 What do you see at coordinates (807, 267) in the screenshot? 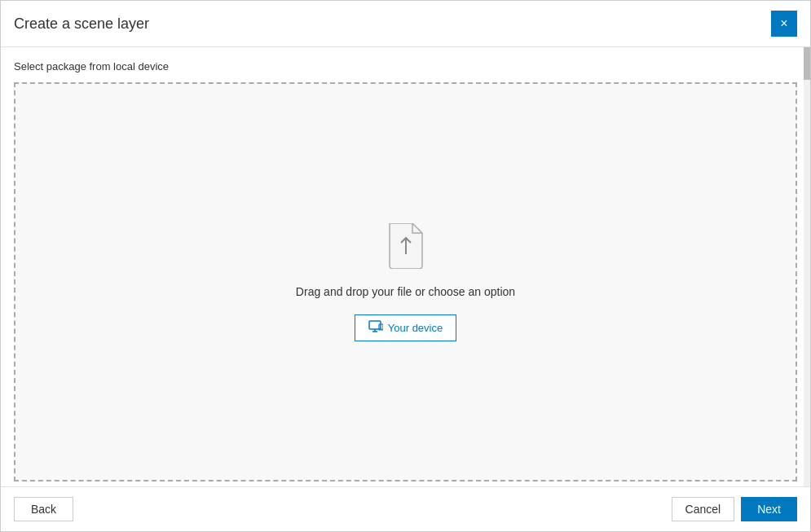
I see `scrollbar-track` at bounding box center [807, 267].